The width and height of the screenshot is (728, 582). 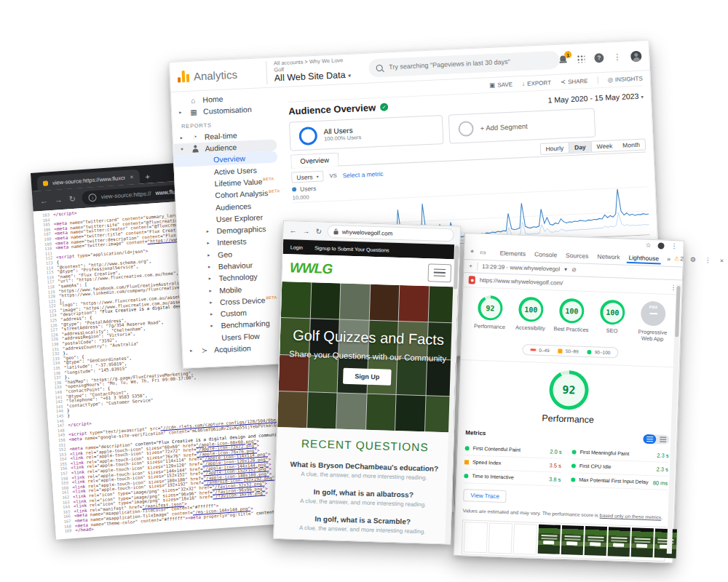 I want to click on address-bar: whywelovegolf.com, so click(x=391, y=233).